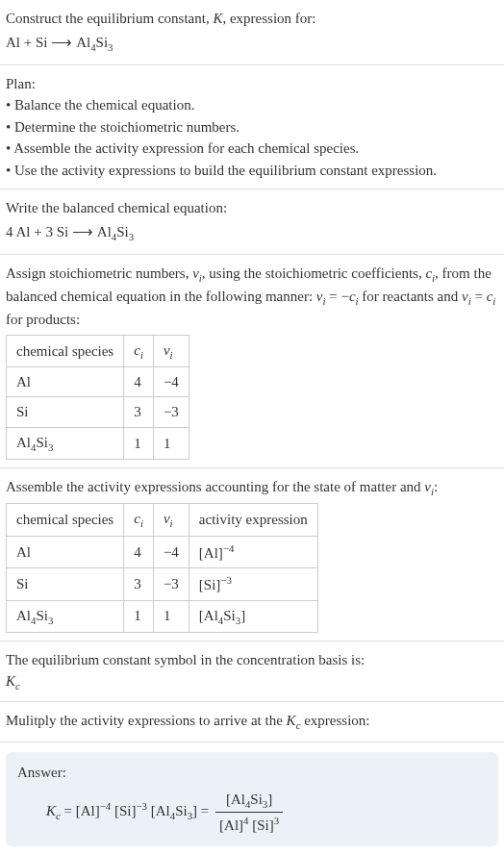 This screenshot has height=855, width=504. What do you see at coordinates (252, 660) in the screenshot?
I see `symbol-line: The equilibrium constant symbol in the c…` at bounding box center [252, 660].